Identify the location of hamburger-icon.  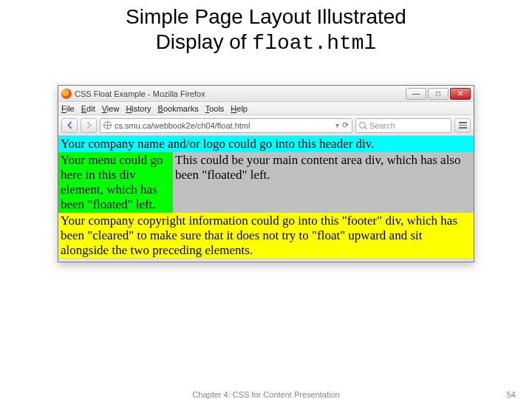
(463, 123).